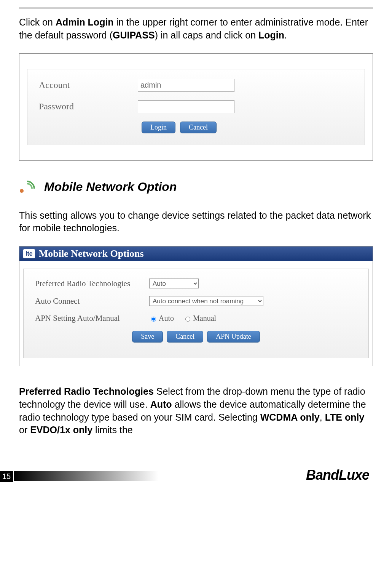  I want to click on auto-connect-select: Auto connect when not roaming, so click(206, 301).